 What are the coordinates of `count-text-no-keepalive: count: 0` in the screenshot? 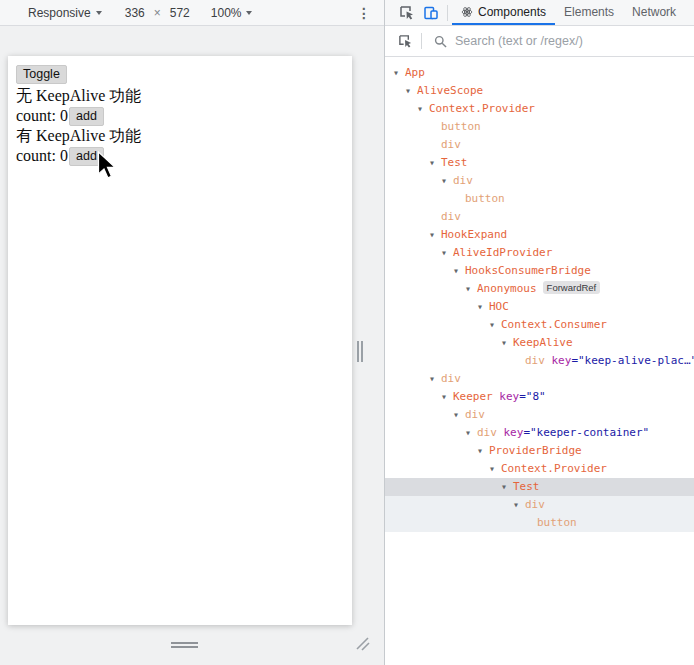 It's located at (42, 116).